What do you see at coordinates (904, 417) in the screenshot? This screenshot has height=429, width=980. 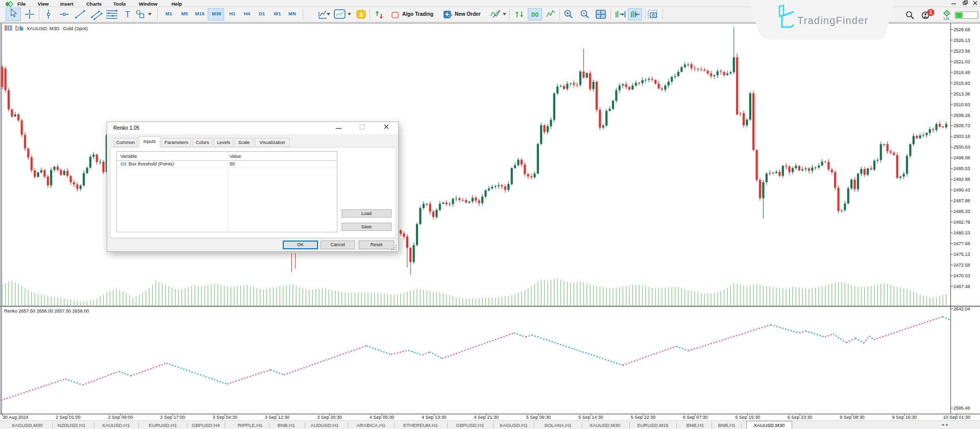 I see `svg-text: 9 Sep 16:30` at bounding box center [904, 417].